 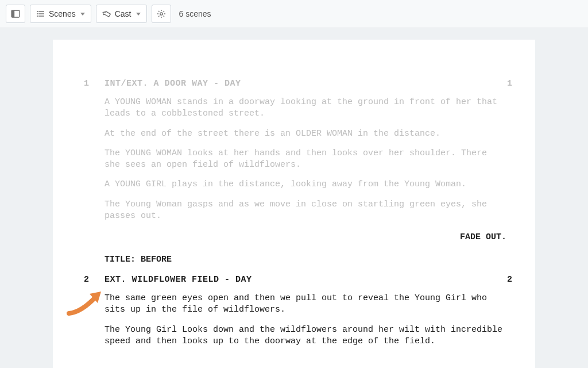 What do you see at coordinates (86, 84) in the screenshot?
I see `scene-number-left: 1` at bounding box center [86, 84].